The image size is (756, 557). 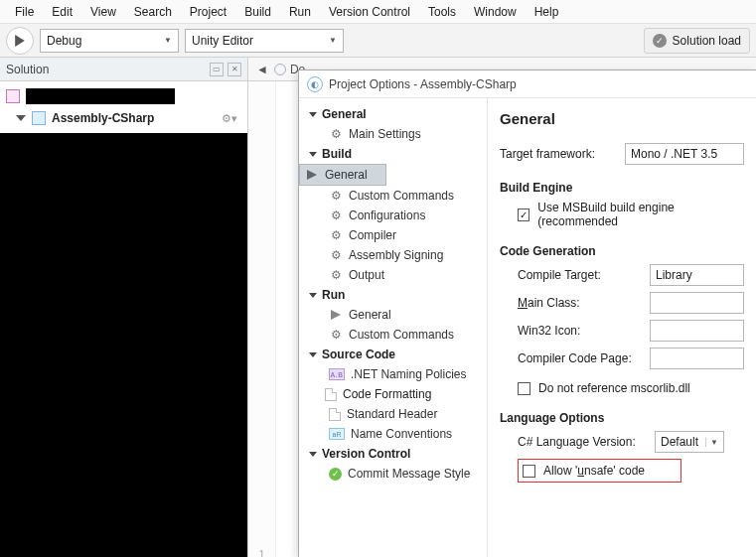 What do you see at coordinates (393, 354) in the screenshot?
I see `nav-group-source: Source Code` at bounding box center [393, 354].